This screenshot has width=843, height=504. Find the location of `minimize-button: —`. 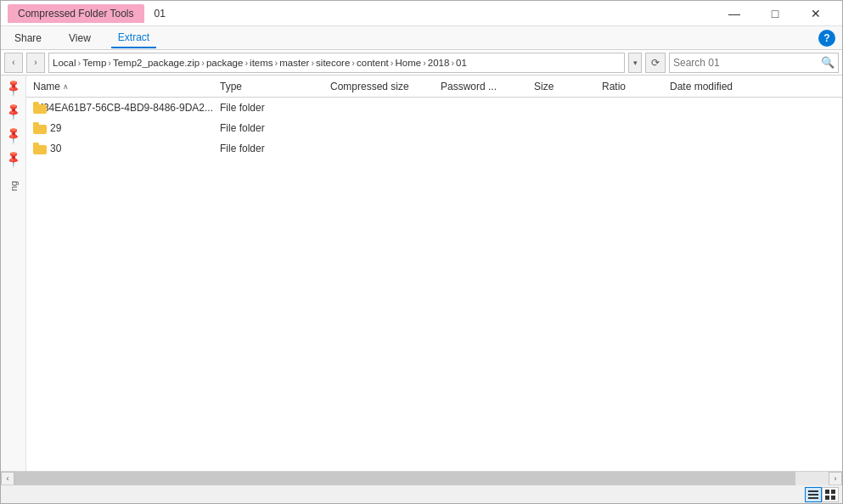

minimize-button: — is located at coordinates (734, 14).